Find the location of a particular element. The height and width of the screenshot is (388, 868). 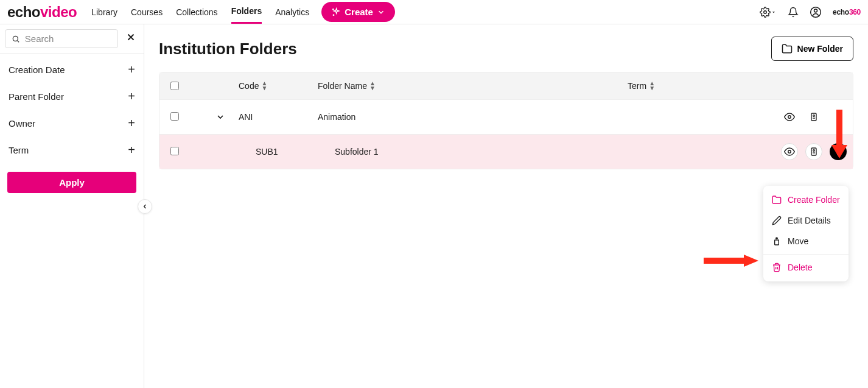

settings-dropdown is located at coordinates (768, 12).